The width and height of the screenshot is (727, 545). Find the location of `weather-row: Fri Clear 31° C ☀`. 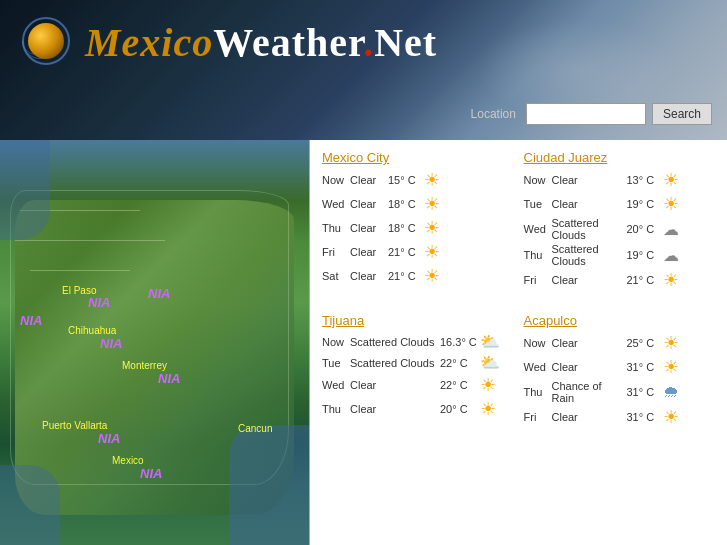

weather-row: Fri Clear 31° C ☀ is located at coordinates (620, 417).